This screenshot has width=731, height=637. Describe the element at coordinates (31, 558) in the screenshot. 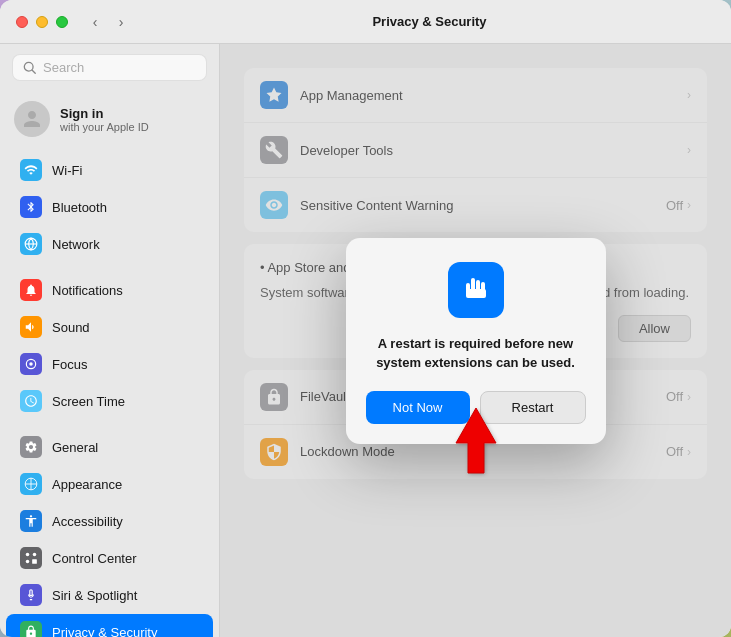

I see `controlcenter-icon` at that location.